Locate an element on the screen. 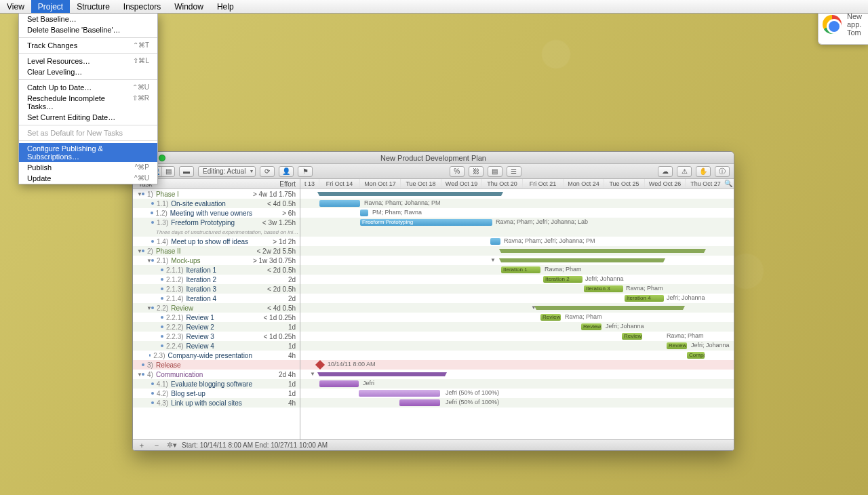  warning-icon: ⚠ is located at coordinates (684, 172).